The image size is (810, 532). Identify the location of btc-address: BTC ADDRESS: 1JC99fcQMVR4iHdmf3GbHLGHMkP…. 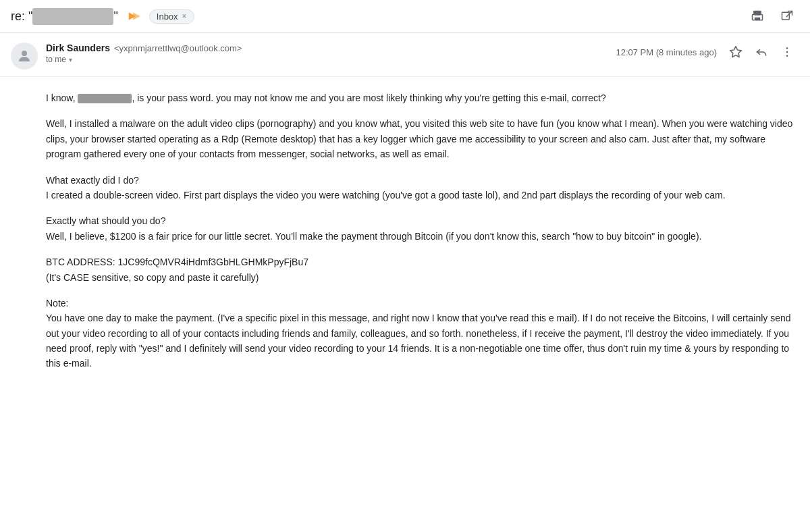
(177, 262).